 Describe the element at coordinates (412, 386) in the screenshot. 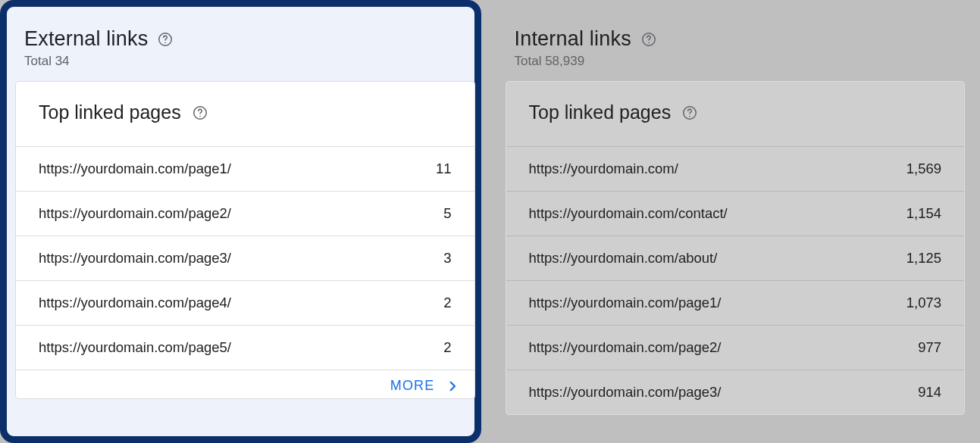

I see `more-label: MORE` at that location.